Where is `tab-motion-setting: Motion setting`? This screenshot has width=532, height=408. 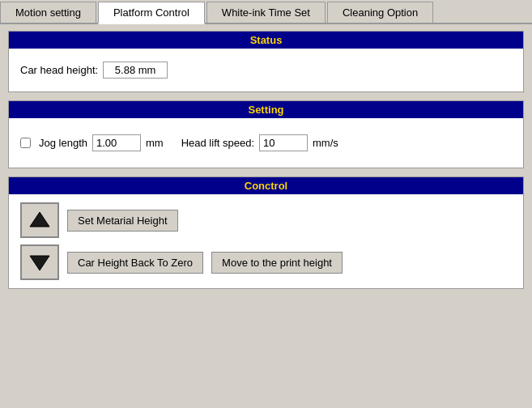
tab-motion-setting: Motion setting is located at coordinates (49, 12).